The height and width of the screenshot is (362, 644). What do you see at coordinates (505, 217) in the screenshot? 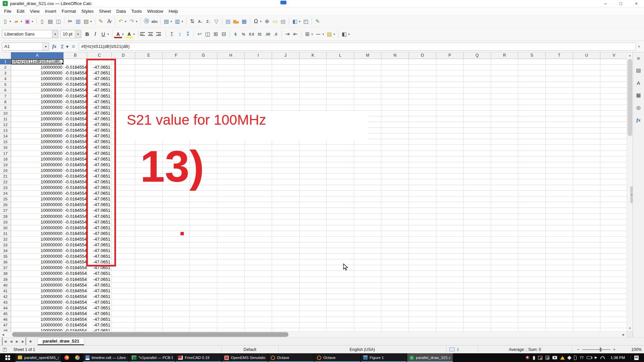
I see `cell-R28` at bounding box center [505, 217].